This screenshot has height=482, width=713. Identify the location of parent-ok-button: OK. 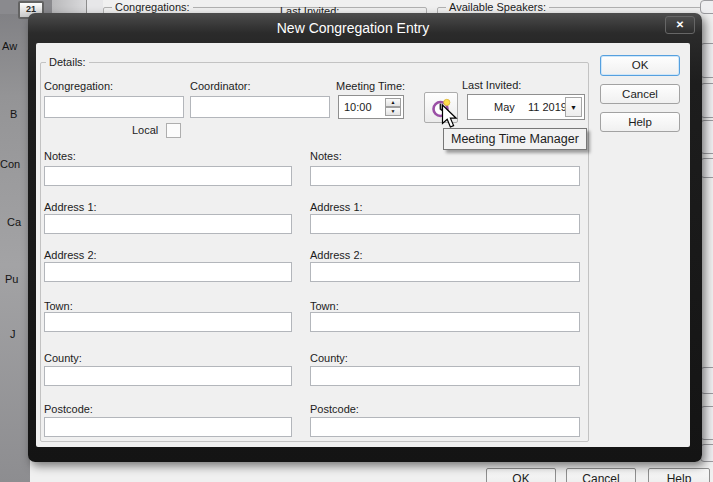
(521, 475).